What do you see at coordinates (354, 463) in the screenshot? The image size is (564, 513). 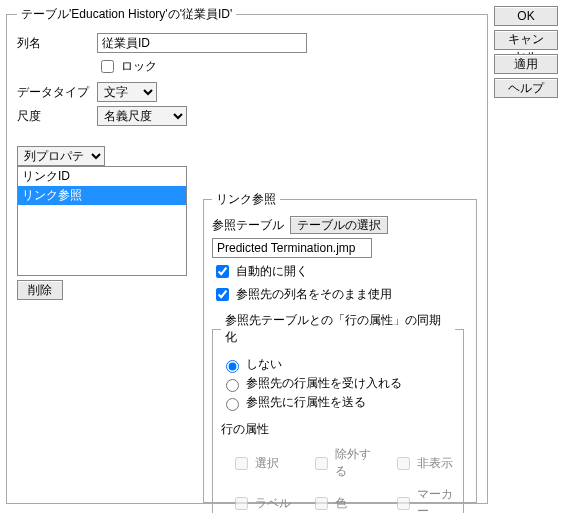 I see `attr-label: 除外する` at bounding box center [354, 463].